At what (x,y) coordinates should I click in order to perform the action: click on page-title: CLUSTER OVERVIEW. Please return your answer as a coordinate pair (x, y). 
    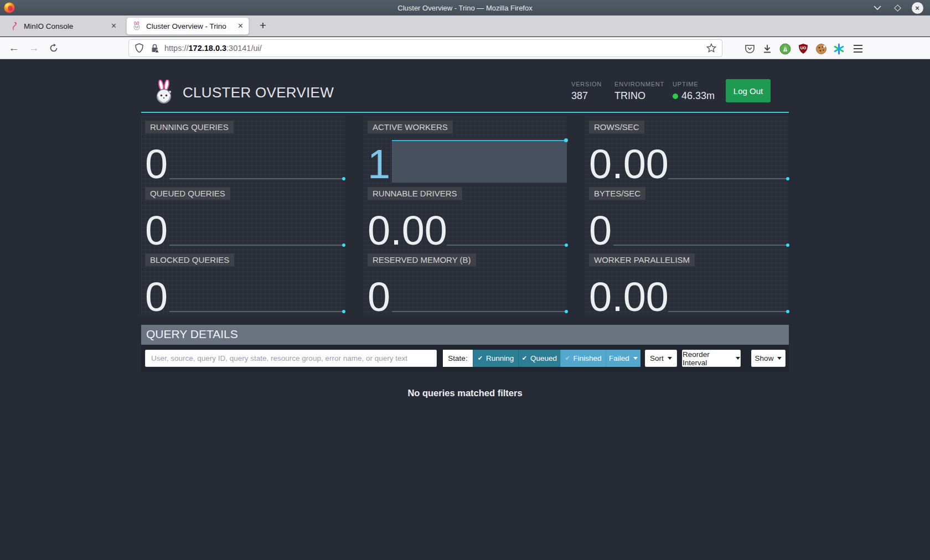
    Looking at the image, I should click on (258, 93).